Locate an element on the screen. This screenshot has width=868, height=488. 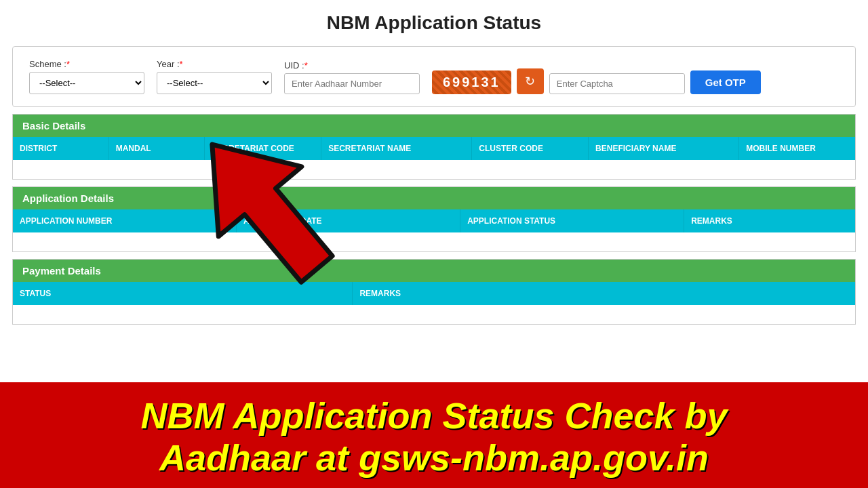
banner-line2: Aadhaar at gsws-nbm.ap.gov.in is located at coordinates (434, 458).